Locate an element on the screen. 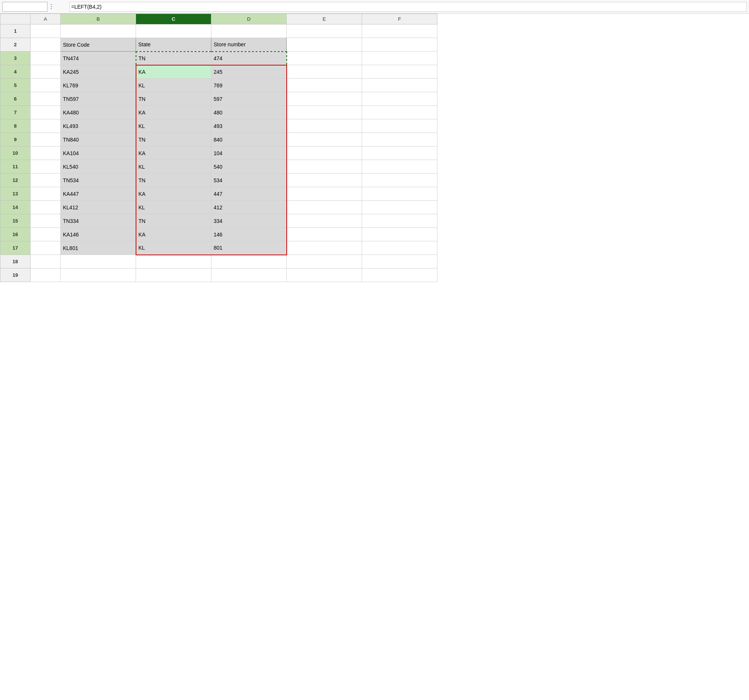 The image size is (749, 700). table-cell: KA480 is located at coordinates (98, 113).